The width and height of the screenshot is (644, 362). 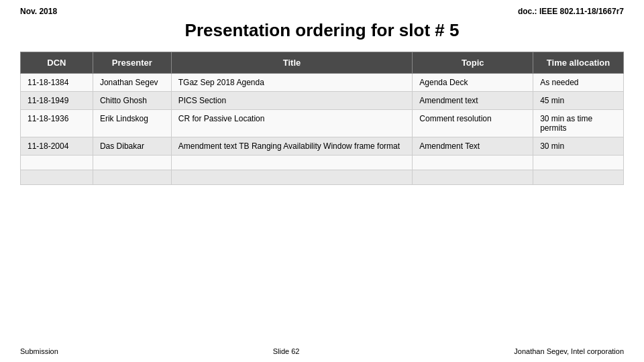 What do you see at coordinates (57, 146) in the screenshot?
I see `cell-dcn: 11-18-2004` at bounding box center [57, 146].